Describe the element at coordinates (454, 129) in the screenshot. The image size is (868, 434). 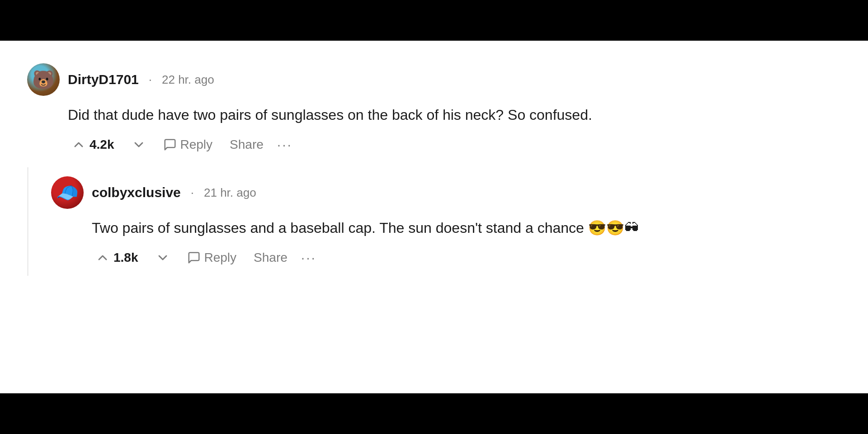
I see `comment-1-body: Did that dude have two pairs of sunglass…` at that location.